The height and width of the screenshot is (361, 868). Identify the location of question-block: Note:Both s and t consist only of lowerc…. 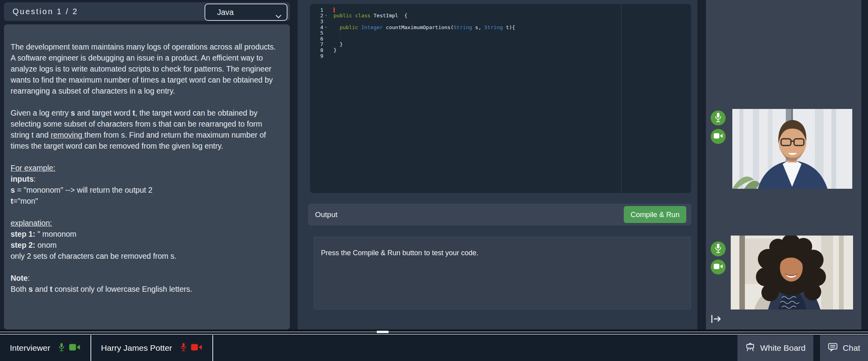
(146, 284).